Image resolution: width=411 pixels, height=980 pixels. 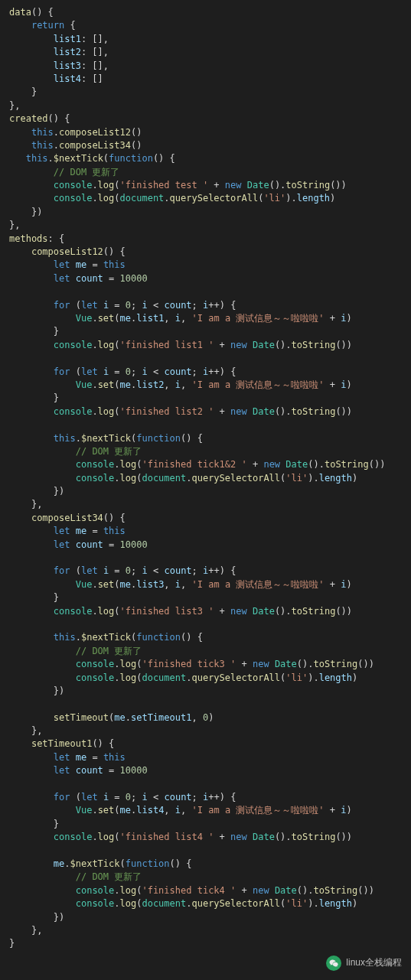 I want to click on prop-list4: list4, so click(x=67, y=79).